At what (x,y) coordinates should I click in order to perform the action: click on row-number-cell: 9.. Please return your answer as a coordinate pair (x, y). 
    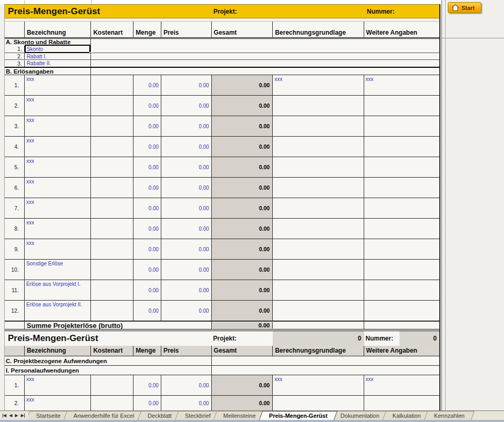
    Looking at the image, I should click on (15, 249).